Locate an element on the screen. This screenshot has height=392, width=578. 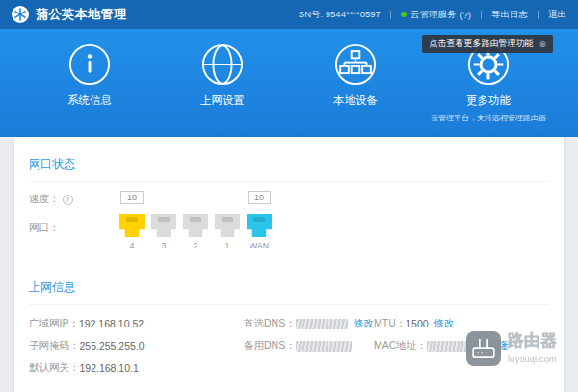
dns1-value-redacted is located at coordinates (322, 324).